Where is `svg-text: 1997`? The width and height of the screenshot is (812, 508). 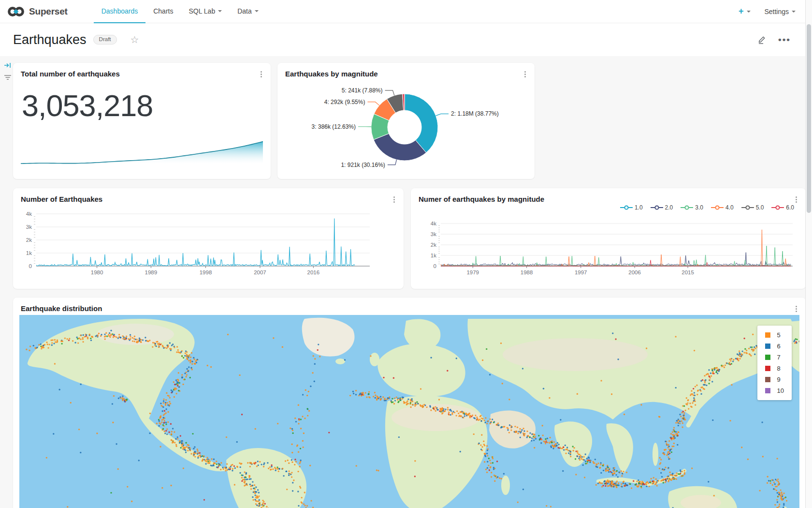 svg-text: 1997 is located at coordinates (581, 272).